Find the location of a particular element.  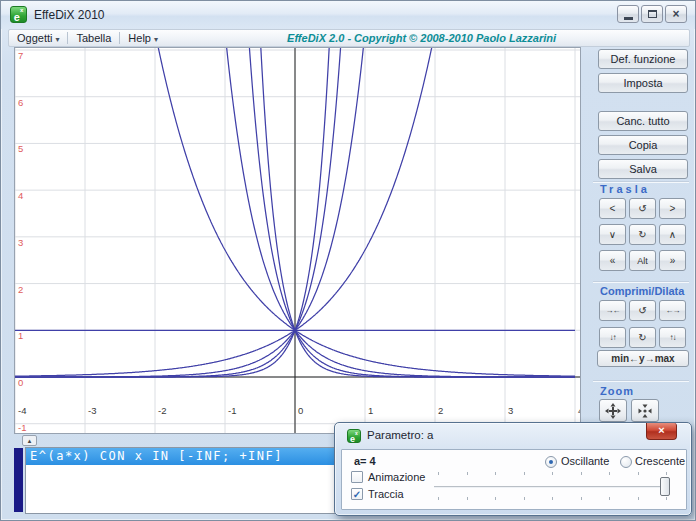

svg-text: 6 is located at coordinates (20, 102).